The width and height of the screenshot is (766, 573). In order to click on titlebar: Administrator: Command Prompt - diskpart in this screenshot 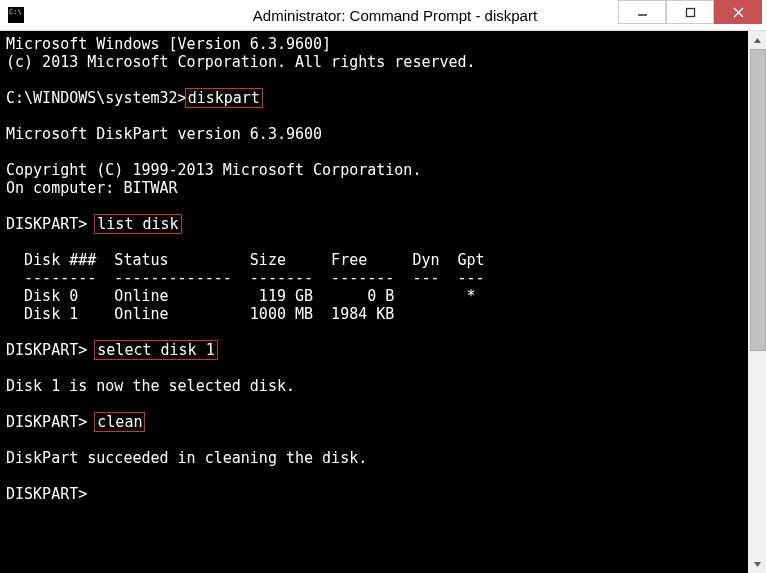, I will do `click(383, 16)`.